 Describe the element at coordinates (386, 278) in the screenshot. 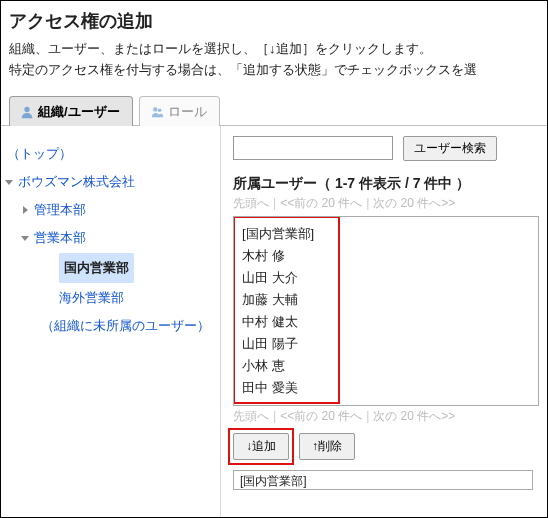

I see `list-item: 山田 大介` at that location.